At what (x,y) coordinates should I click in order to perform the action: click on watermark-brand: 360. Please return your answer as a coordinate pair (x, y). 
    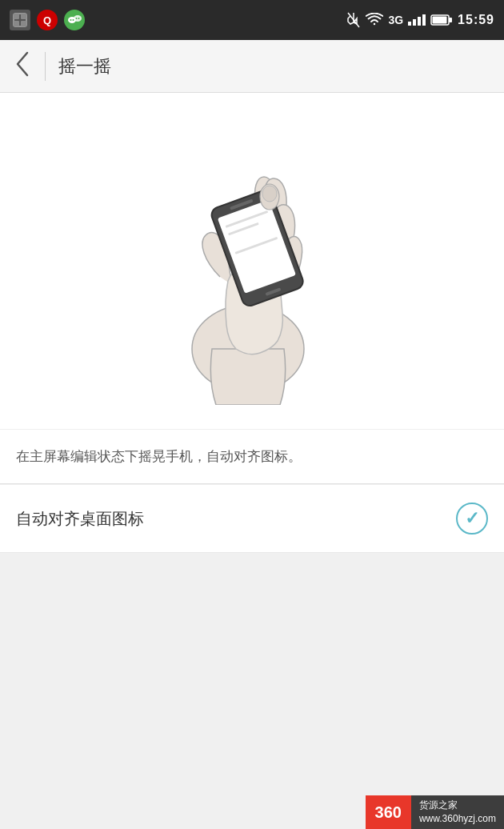
    Looking at the image, I should click on (389, 812).